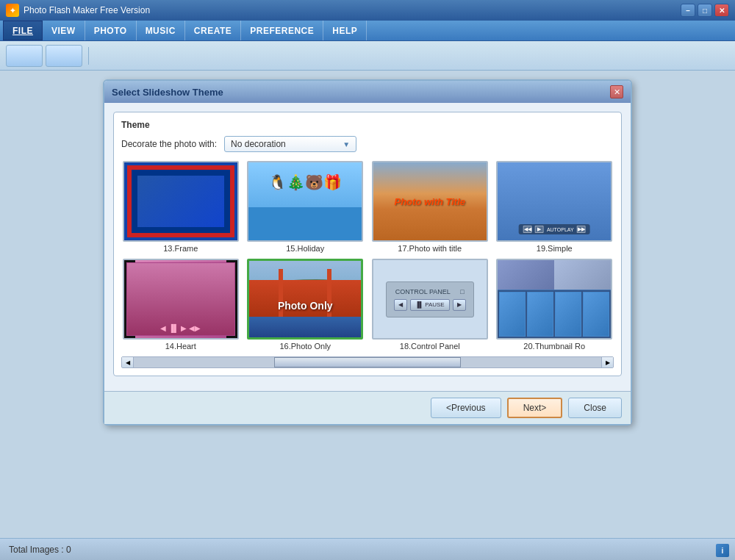  What do you see at coordinates (368, 407) in the screenshot?
I see `dialog-footer: <Previous Next> Close` at bounding box center [368, 407].